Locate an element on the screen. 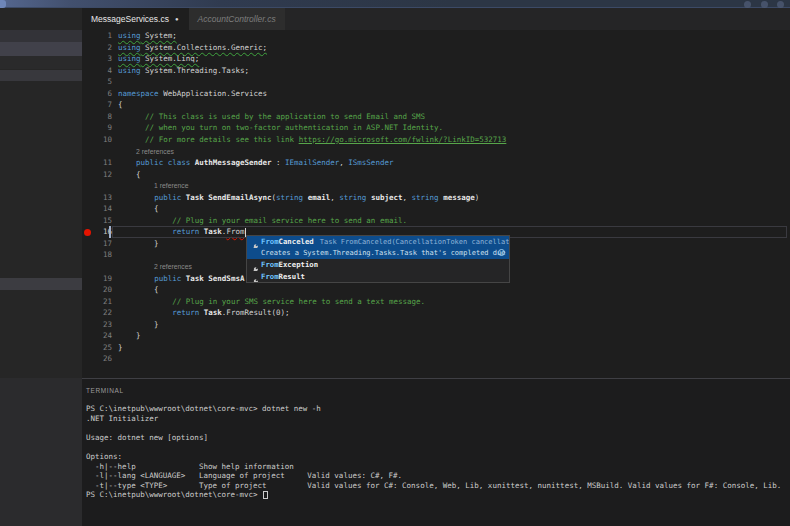 The image size is (790, 526). code-line: 26 is located at coordinates (436, 359).